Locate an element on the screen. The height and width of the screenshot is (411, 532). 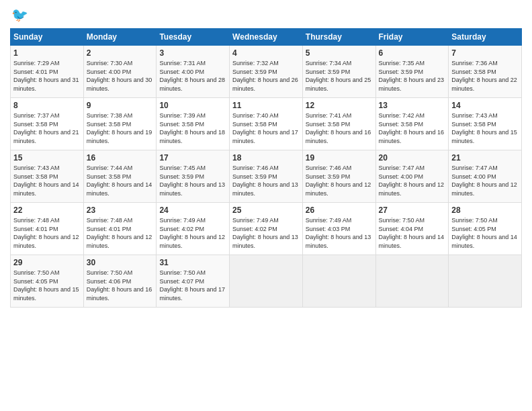
calendar-cell: 25 Sunrise: 7:49 AM Sunset: 4:02 PM Dayl… is located at coordinates (266, 229).